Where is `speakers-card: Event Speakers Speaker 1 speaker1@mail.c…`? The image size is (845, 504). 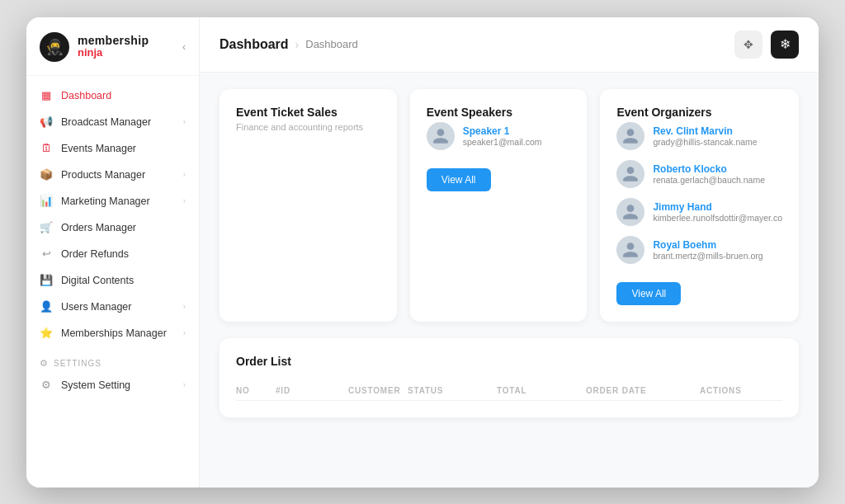
speakers-card: Event Speakers Speaker 1 speaker1@mail.c… is located at coordinates (498, 205).